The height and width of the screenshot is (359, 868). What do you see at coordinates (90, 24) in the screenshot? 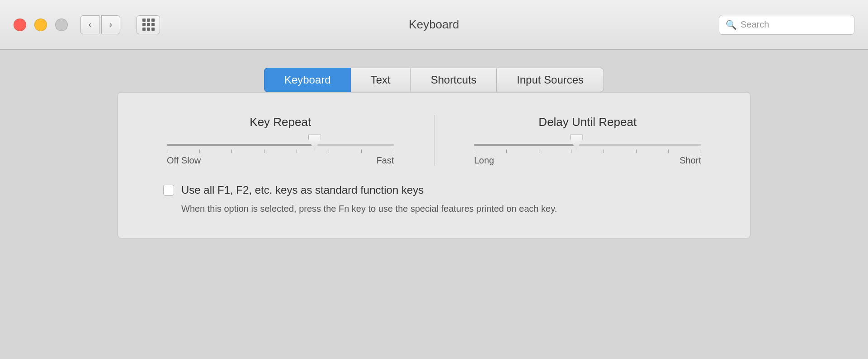
I see `chevron-left-icon: ‹` at bounding box center [90, 24].